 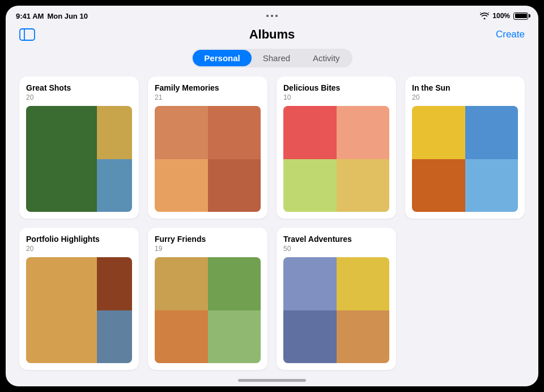 What do you see at coordinates (337, 88) in the screenshot?
I see `album-title: Delicious Bites` at bounding box center [337, 88].